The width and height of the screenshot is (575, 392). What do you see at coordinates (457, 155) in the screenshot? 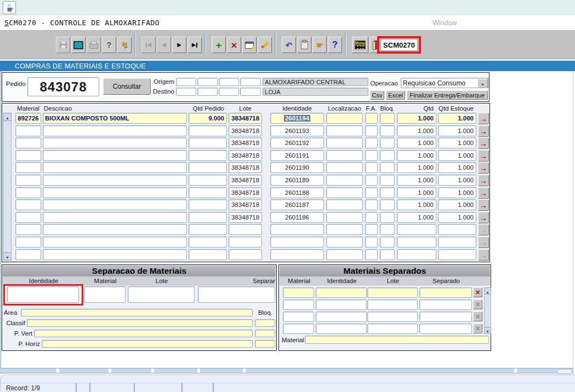
I see `cell-qtd_estoque: 1.000` at bounding box center [457, 155].